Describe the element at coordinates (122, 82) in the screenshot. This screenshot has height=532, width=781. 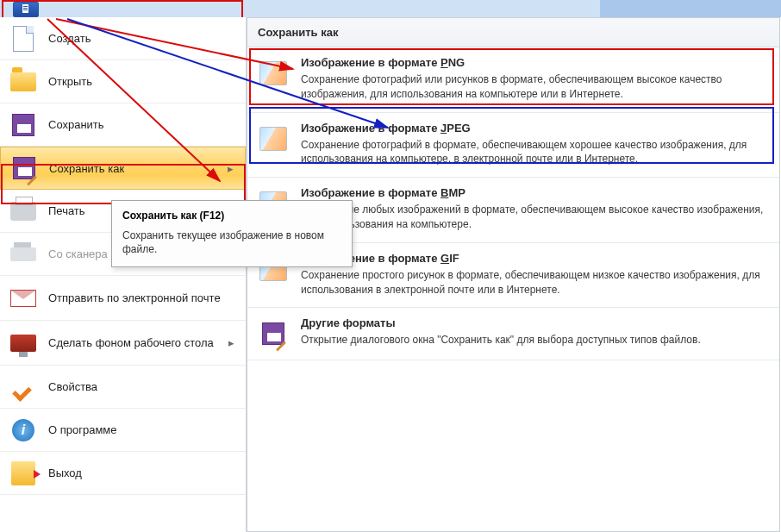
I see `menu-item-open: Открыть` at that location.